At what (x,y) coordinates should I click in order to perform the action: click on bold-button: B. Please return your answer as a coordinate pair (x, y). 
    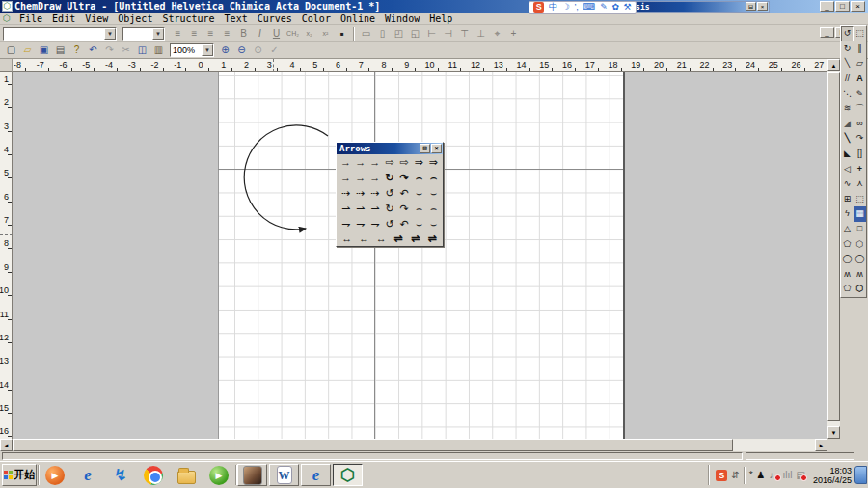
    Looking at the image, I should click on (243, 34).